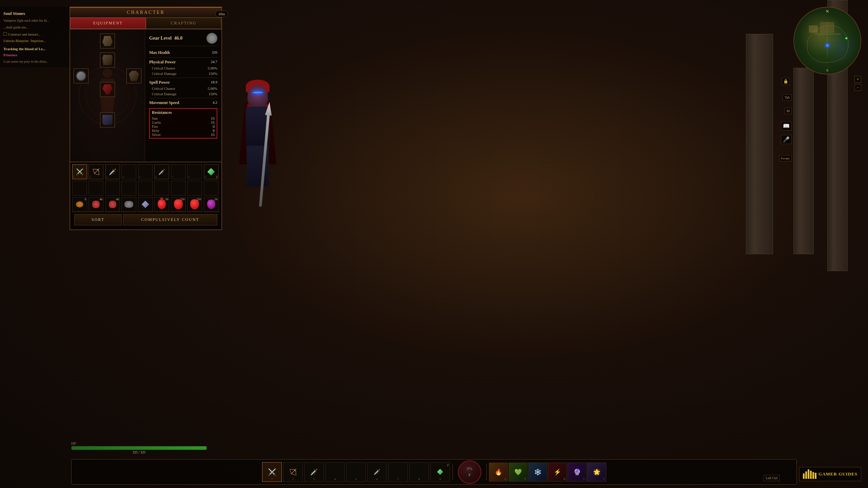 The height and width of the screenshot is (488, 868). I want to click on hp-label: HP, so click(139, 443).